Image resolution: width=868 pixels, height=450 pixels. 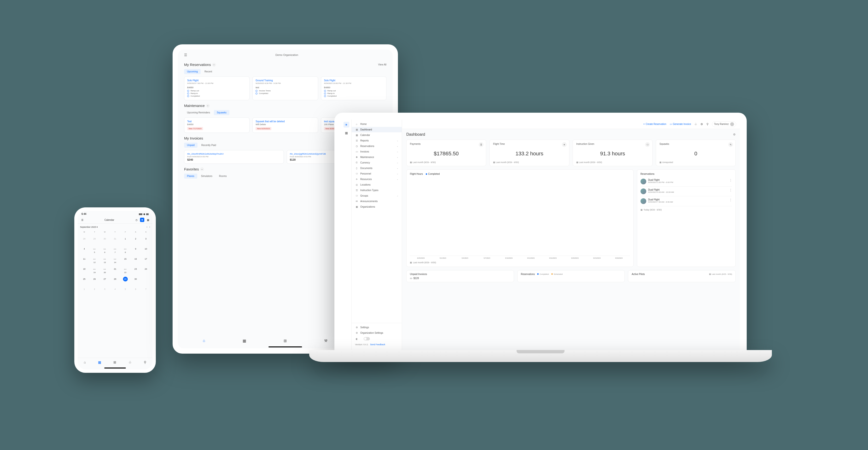 What do you see at coordinates (125, 239) in the screenshot?
I see `calendar-day: 1` at bounding box center [125, 239].